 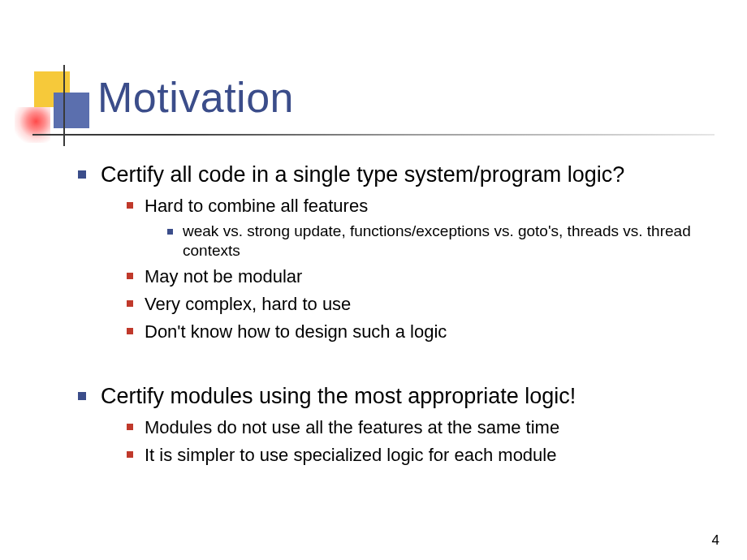 What do you see at coordinates (196, 97) in the screenshot?
I see `slide-title: Motivation` at bounding box center [196, 97].